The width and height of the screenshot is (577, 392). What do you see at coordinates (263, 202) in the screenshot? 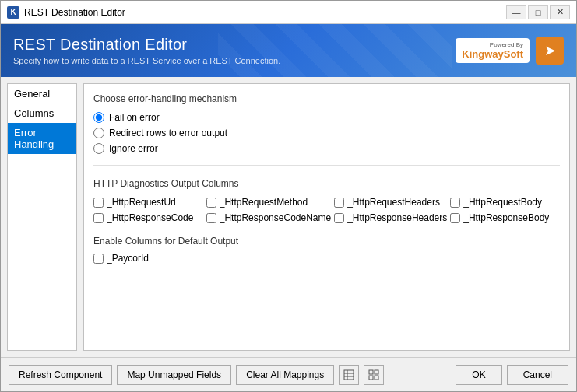
I see `checkbox-http-request-method-label: _HttpRequestMethod` at bounding box center [263, 202].